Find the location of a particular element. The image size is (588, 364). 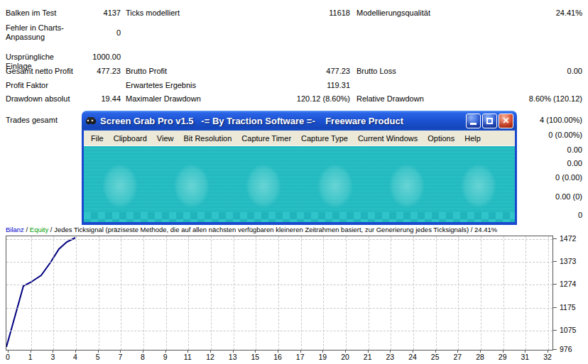

chart-legend: Bilanz / Equity / Jedes Ticksignal (präz… is located at coordinates (251, 230).